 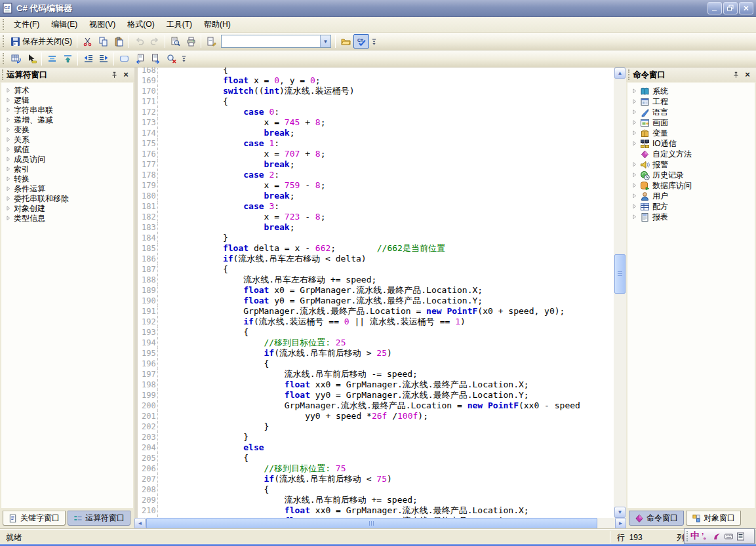 What do you see at coordinates (191, 41) in the screenshot?
I see `print-button` at bounding box center [191, 41].